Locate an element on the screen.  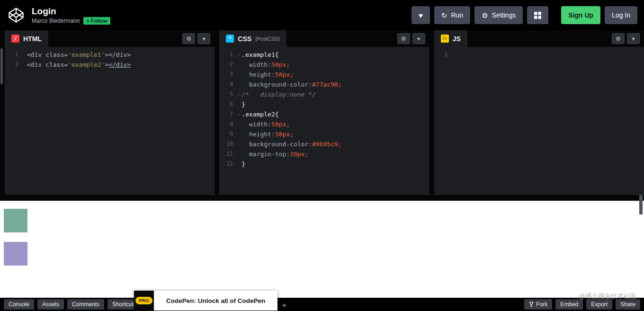
top-header: Login Marco Biedermann + Follow ♥ ↻ Run … is located at coordinates (322, 15).